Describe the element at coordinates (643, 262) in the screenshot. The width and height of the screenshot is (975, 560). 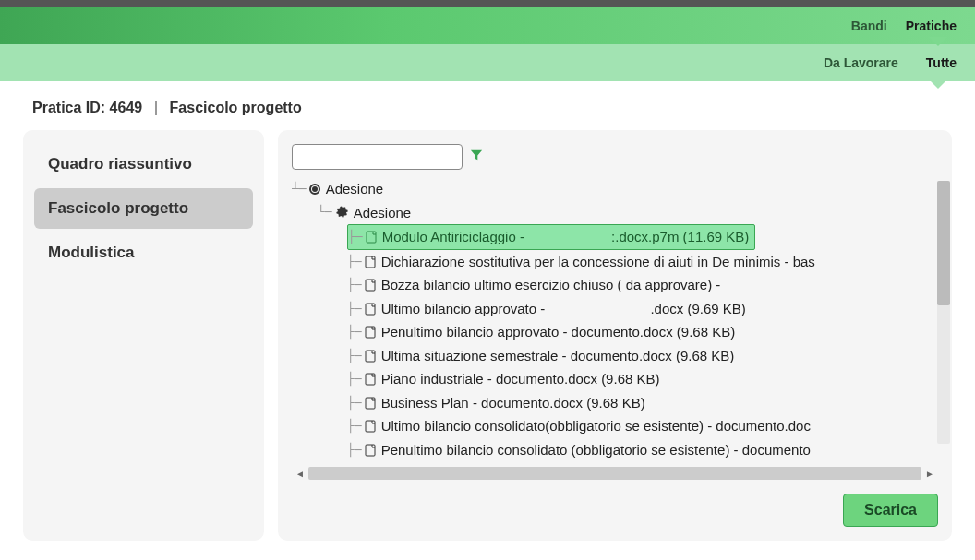
I see `tree-file-dichiarazione: ├─ Dichiarazione sostitutiva per la conc…` at that location.